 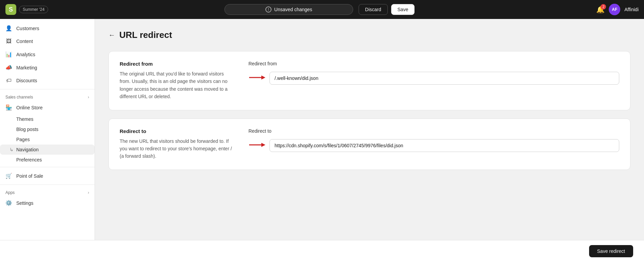 What do you see at coordinates (47, 81) in the screenshot?
I see `sidebar-item-discounts: 🏷 Discounts` at bounding box center [47, 81].